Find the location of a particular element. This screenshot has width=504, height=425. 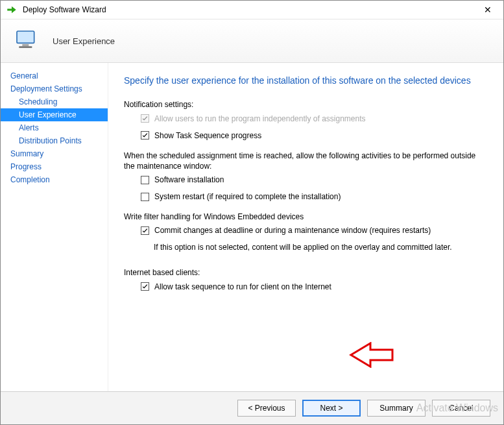

system-restart-checkbox is located at coordinates (145, 197).